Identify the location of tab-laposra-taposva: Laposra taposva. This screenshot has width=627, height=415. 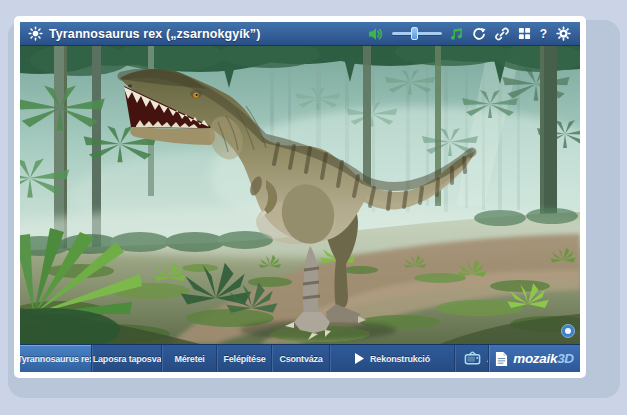
(127, 358).